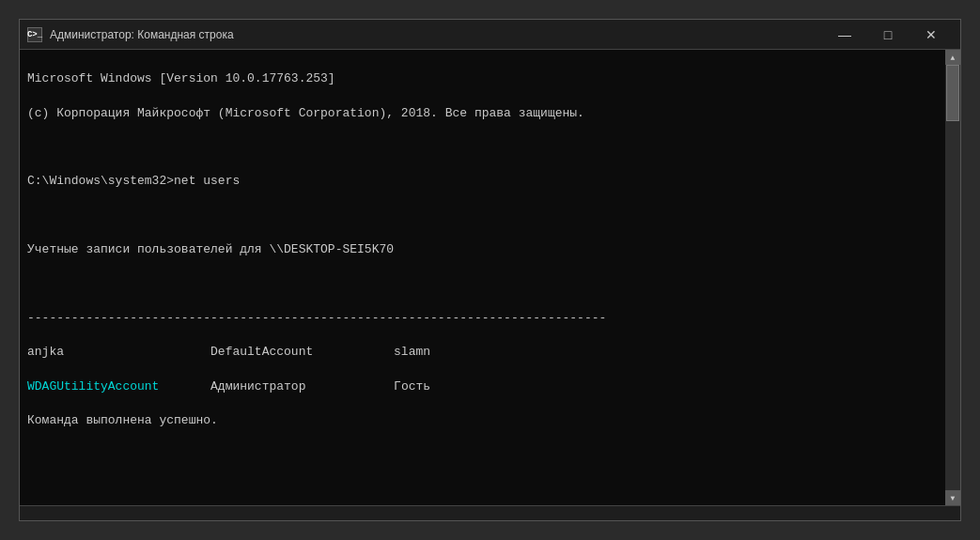  What do you see at coordinates (483, 114) in the screenshot?
I see `line-2: (с) Корпорация Майкрософт (Microsoft Cor…` at bounding box center [483, 114].